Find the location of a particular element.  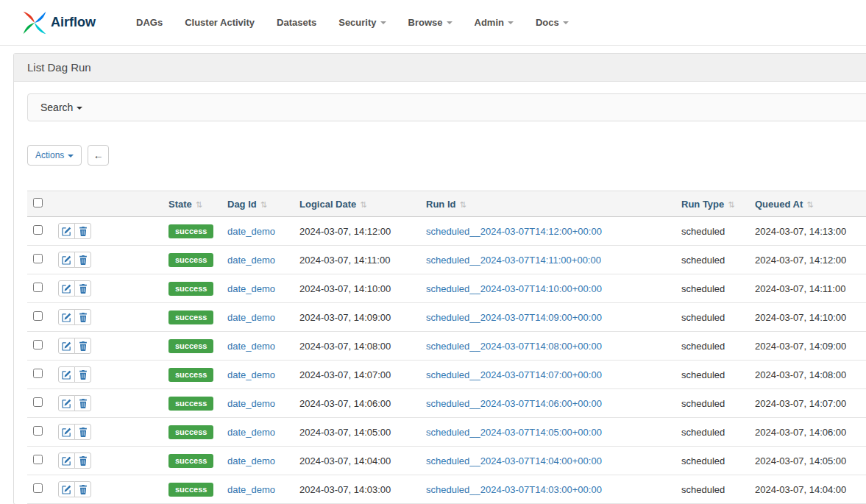

nav-item-dags: DAGs is located at coordinates (149, 23).